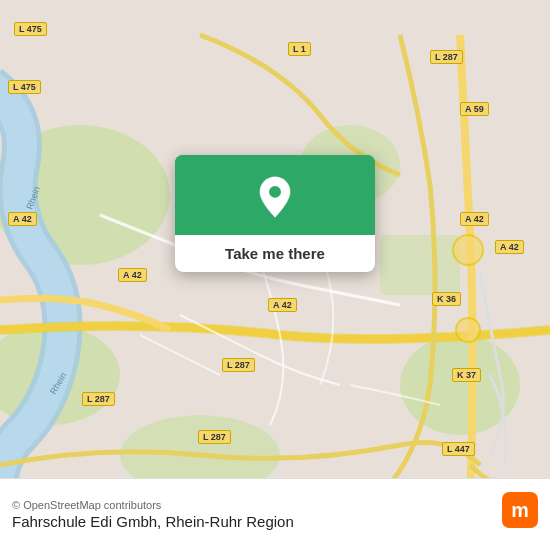 Image resolution: width=550 pixels, height=550 pixels. What do you see at coordinates (214, 437) in the screenshot?
I see `road-label-l287-bottom: L 287` at bounding box center [214, 437].